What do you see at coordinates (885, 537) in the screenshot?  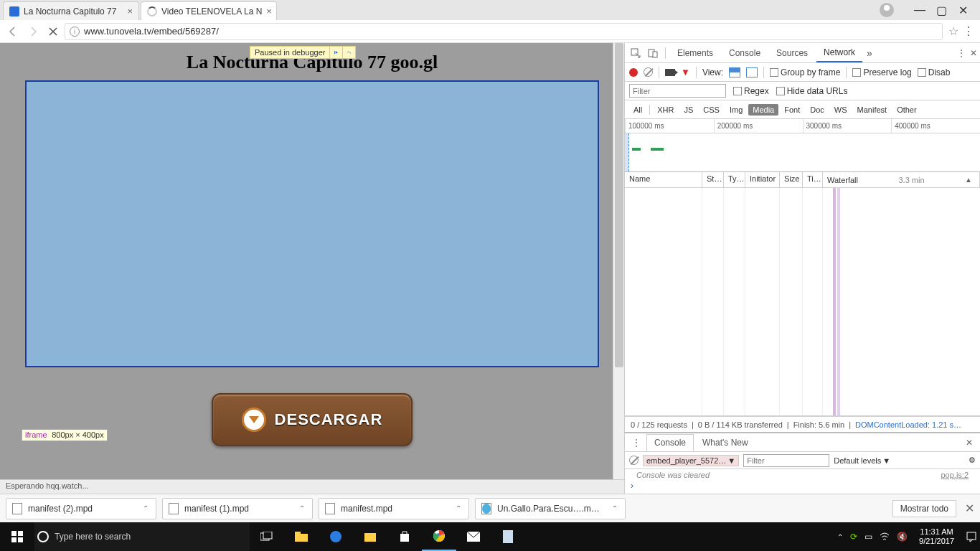 I see `tray-wifi-icon` at bounding box center [885, 537].